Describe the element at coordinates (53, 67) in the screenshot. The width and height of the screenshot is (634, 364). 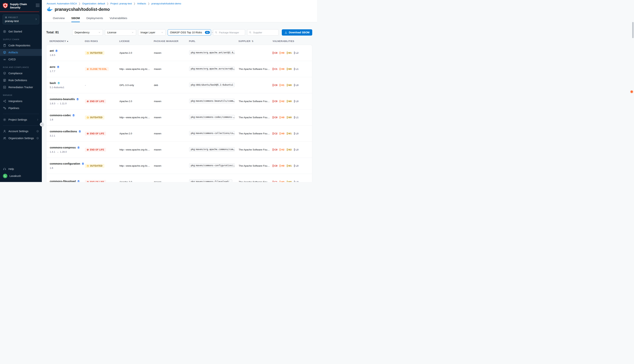
I see `dependency-name: avro` at that location.